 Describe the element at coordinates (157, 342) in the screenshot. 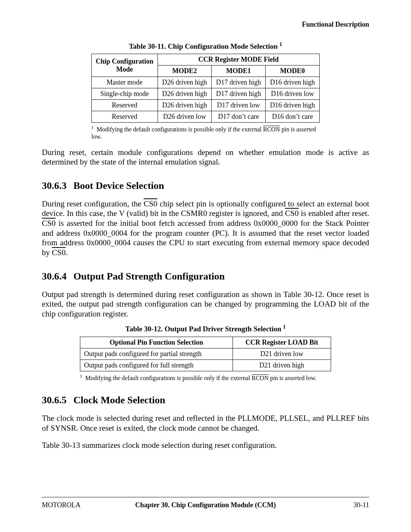

I see `table2-h1: Optional Pin Function Selection` at that location.